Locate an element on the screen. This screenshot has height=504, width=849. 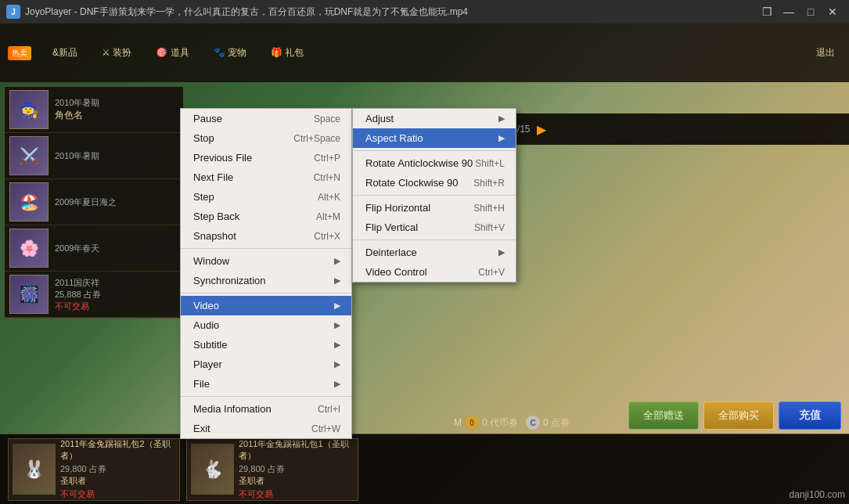
next-shortcut: Ctrl+N is located at coordinates (327, 178).